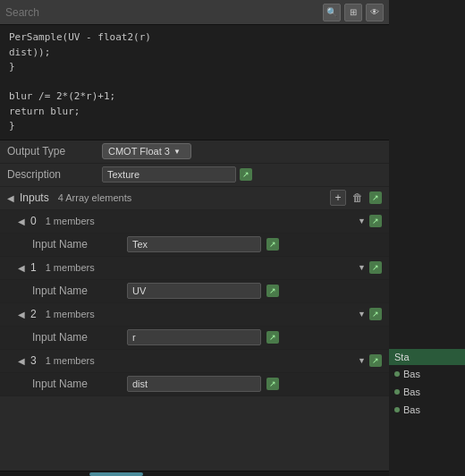 This screenshot has height=476, width=465. What do you see at coordinates (195, 54) in the screenshot?
I see `code-line-2: dist));` at bounding box center [195, 54].